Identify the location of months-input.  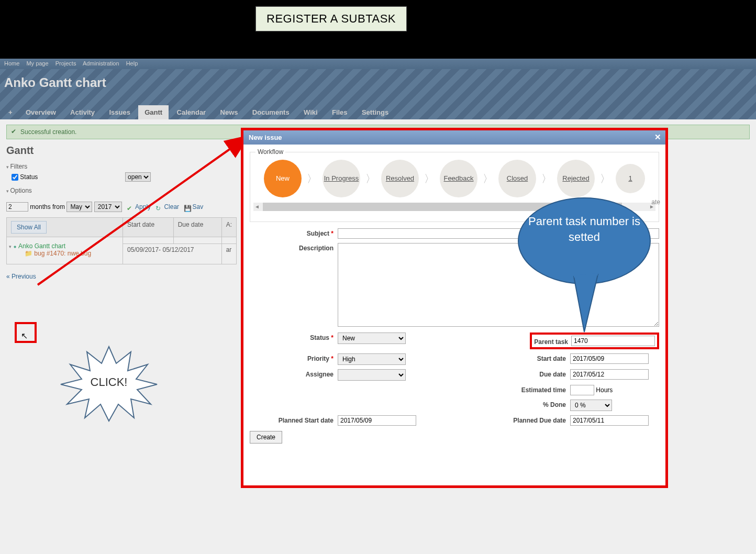
(17, 207).